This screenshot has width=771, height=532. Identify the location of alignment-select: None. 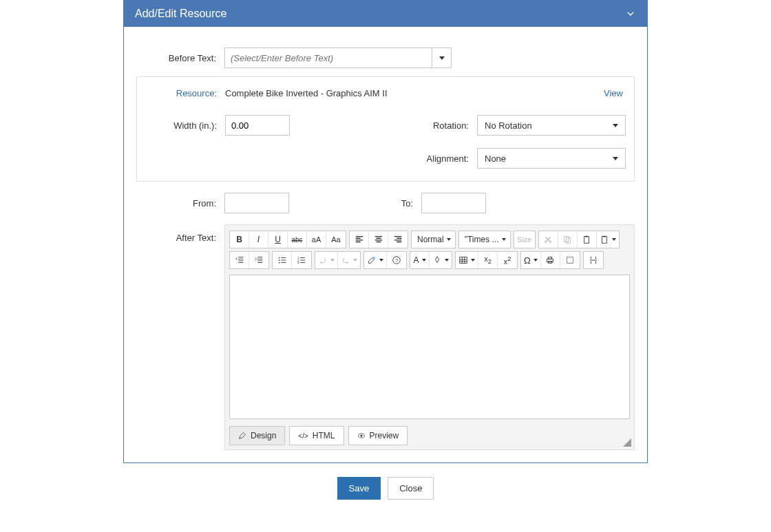
(551, 158).